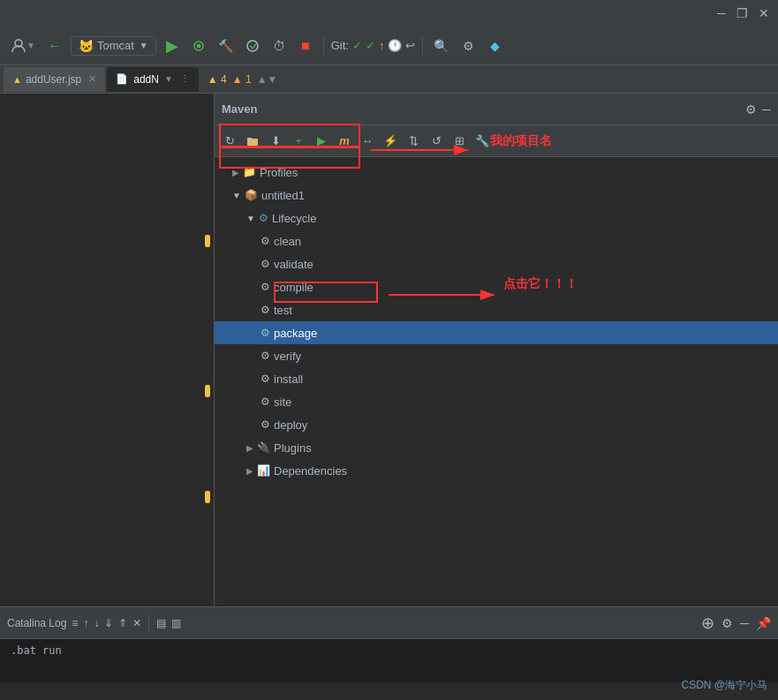 This screenshot has width=778, height=700. What do you see at coordinates (18, 79) in the screenshot?
I see `tab-warning-icon: ▲` at bounding box center [18, 79].